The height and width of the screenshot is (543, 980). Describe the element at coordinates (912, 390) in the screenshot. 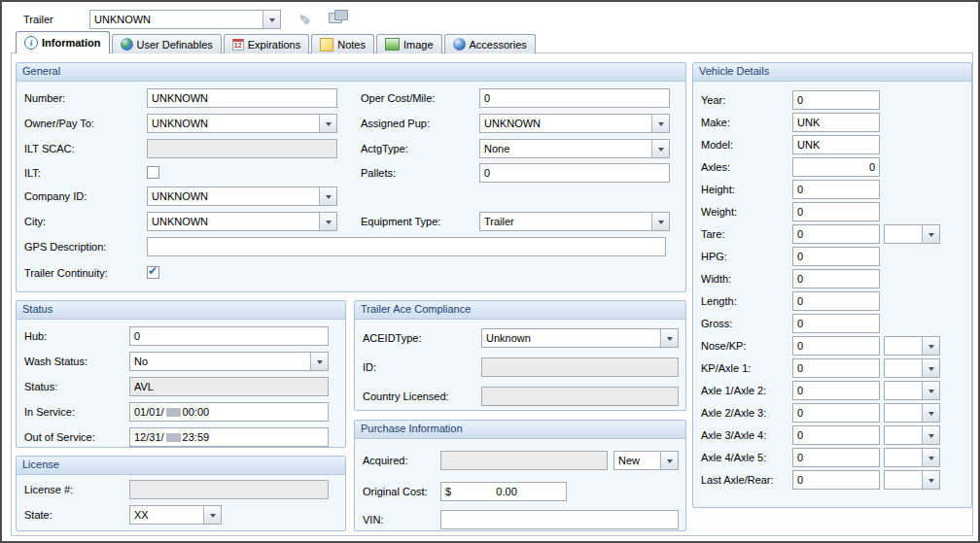

I see `axle1-axle2-unit-select` at that location.